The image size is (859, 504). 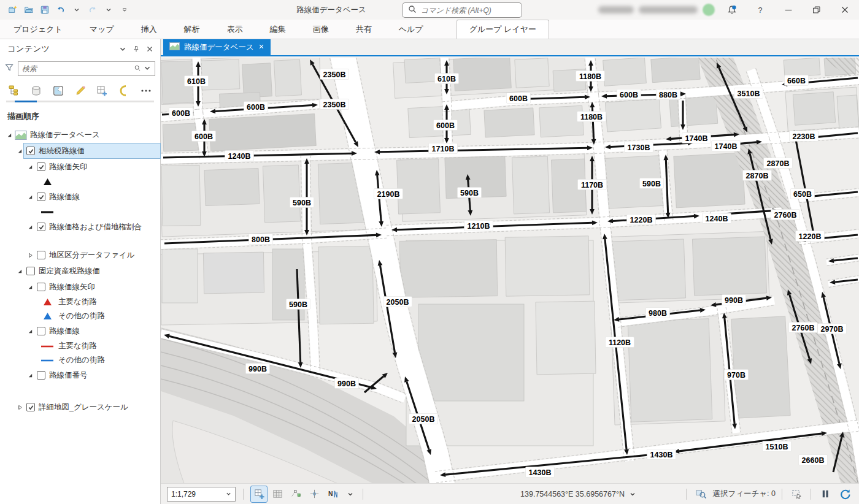 I want to click on layer-item-0: 路線価データベース, so click(x=80, y=135).